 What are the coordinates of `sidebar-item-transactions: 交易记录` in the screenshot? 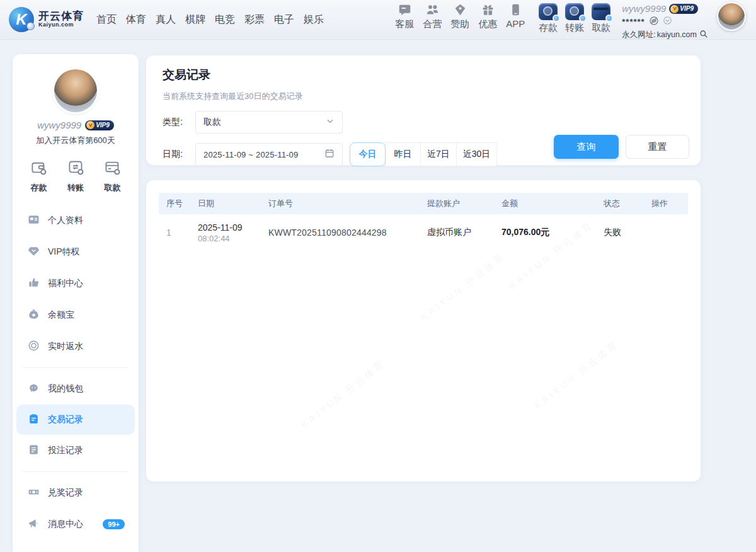 It's located at (76, 420).